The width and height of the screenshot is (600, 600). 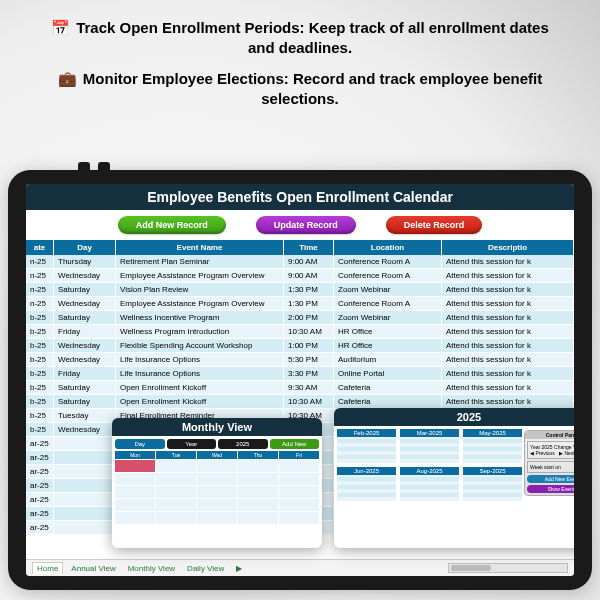 What do you see at coordinates (430, 484) in the screenshot?
I see `mini-month: Aug-2025` at bounding box center [430, 484].